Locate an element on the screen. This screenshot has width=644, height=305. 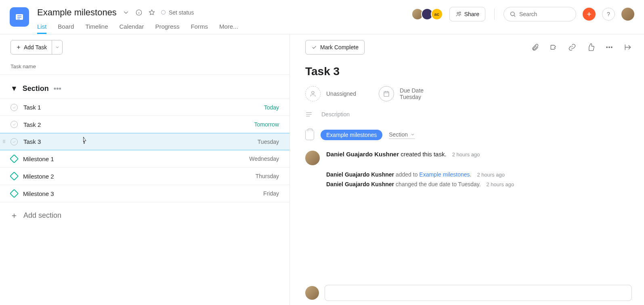
drag-grip-icon: ⠿ is located at coordinates (4, 142).